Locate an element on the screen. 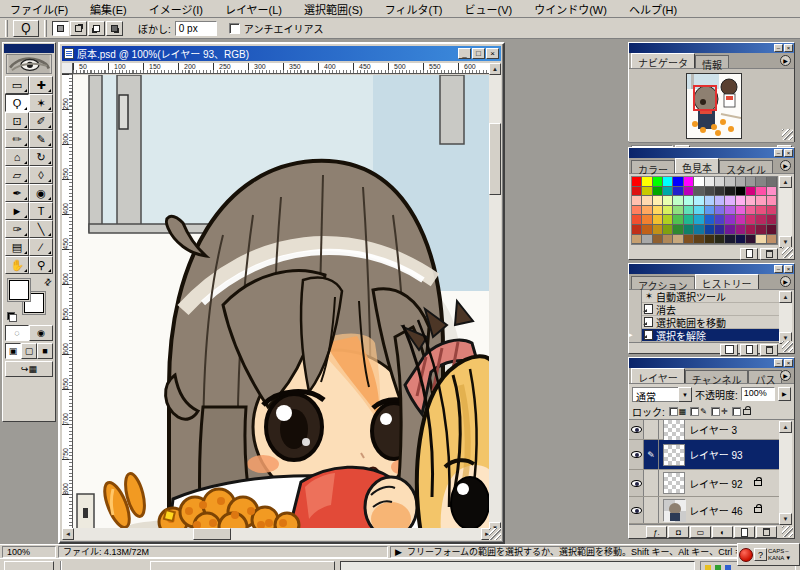  swatches-menu-icon: ▶ is located at coordinates (786, 166).